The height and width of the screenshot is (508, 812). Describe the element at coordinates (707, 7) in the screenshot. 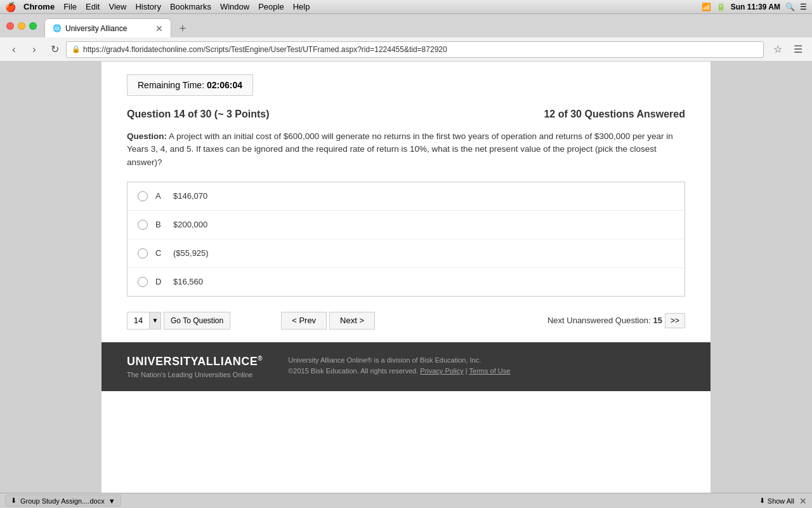

I see `wifi-icon: 📶` at that location.